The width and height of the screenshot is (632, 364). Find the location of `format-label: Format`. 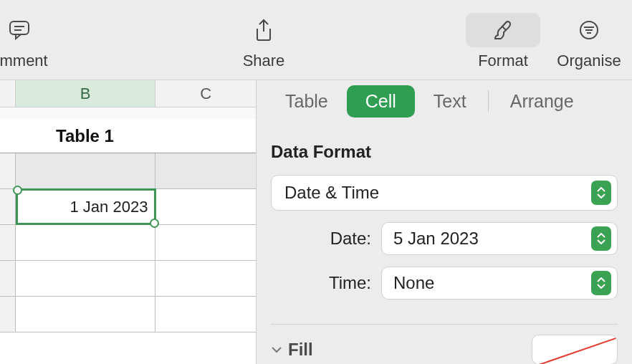

format-label: Format is located at coordinates (503, 61).